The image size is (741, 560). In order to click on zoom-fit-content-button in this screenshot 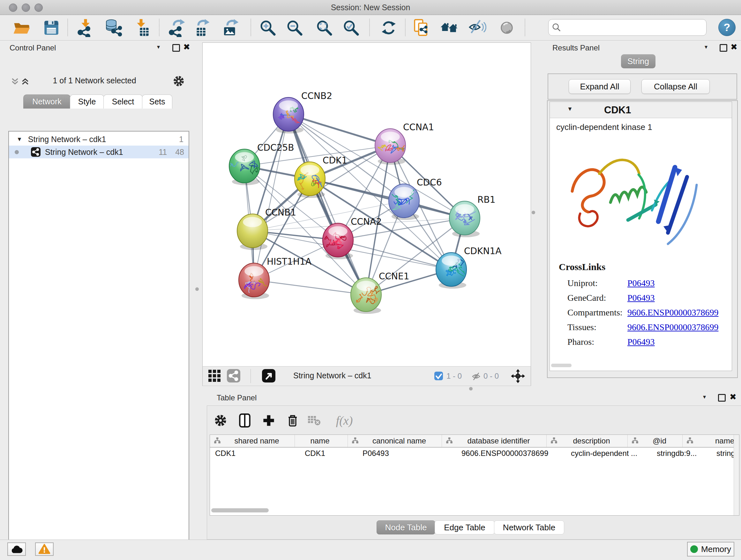, I will do `click(324, 27)`.